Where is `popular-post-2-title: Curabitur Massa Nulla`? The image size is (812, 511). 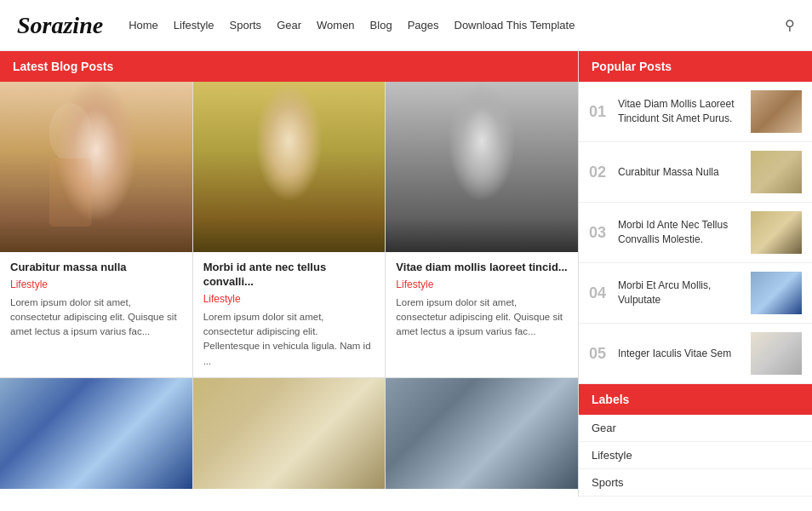 popular-post-2-title: Curabitur Massa Nulla is located at coordinates (680, 172).